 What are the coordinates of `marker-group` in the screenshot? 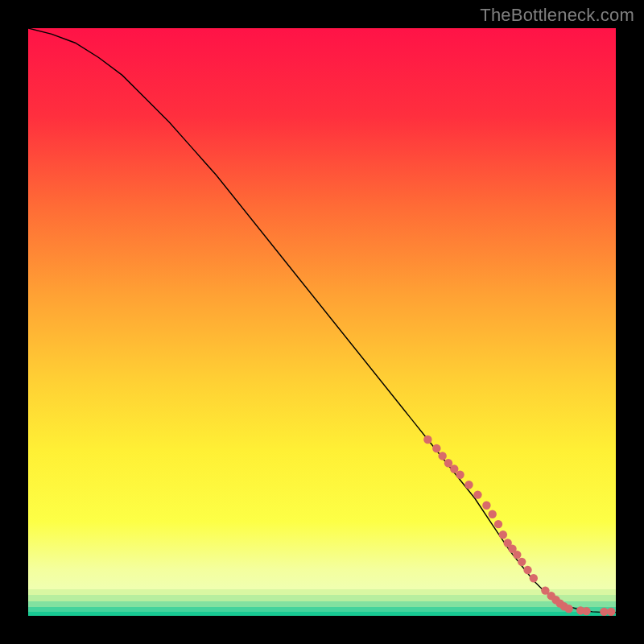 It's located at (519, 526).